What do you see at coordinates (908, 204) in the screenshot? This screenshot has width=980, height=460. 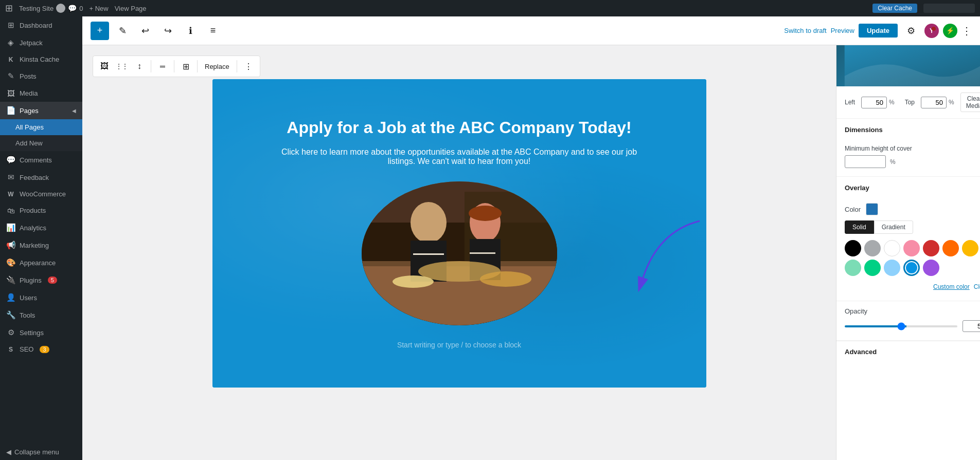 I see `panel-top: Left 50 % Top 50 % Clear Media` at bounding box center [908, 204].